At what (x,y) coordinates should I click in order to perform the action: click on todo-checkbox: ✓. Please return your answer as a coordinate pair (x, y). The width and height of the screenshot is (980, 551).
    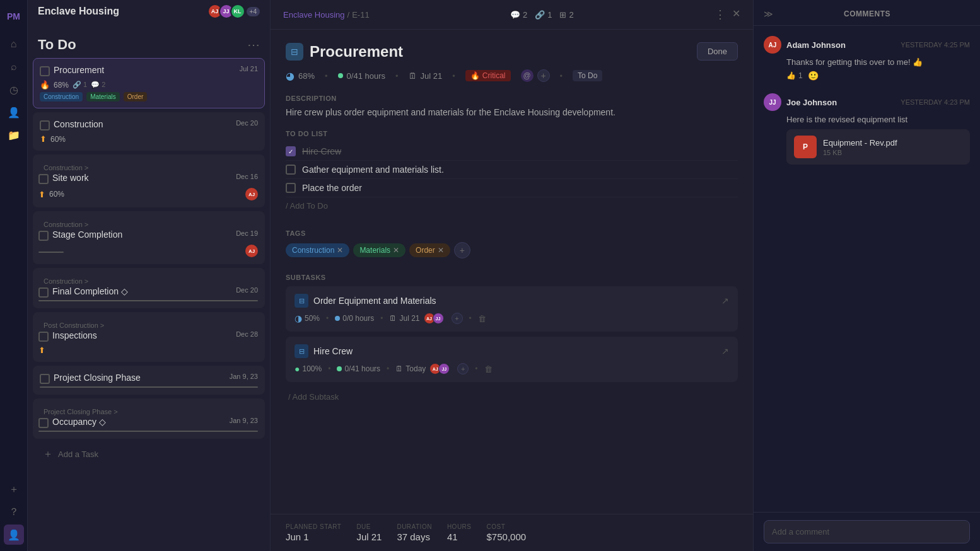
    Looking at the image, I should click on (291, 151).